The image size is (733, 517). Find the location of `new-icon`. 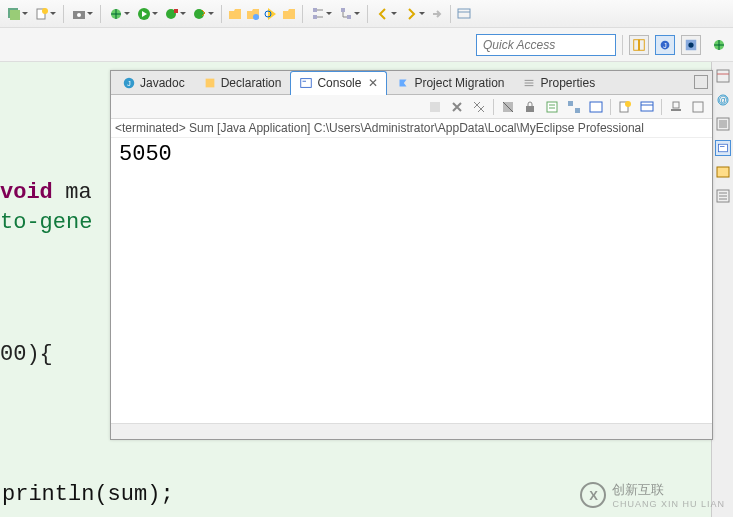

new-icon is located at coordinates (42, 14).